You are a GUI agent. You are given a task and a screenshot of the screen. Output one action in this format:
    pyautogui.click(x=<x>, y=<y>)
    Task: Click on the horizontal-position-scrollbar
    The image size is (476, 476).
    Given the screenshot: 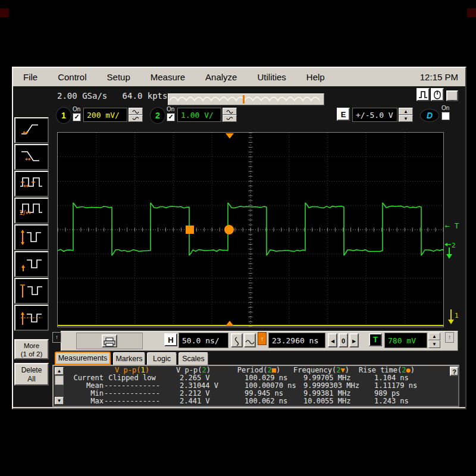 What is the action you would take?
    pyautogui.click(x=246, y=99)
    